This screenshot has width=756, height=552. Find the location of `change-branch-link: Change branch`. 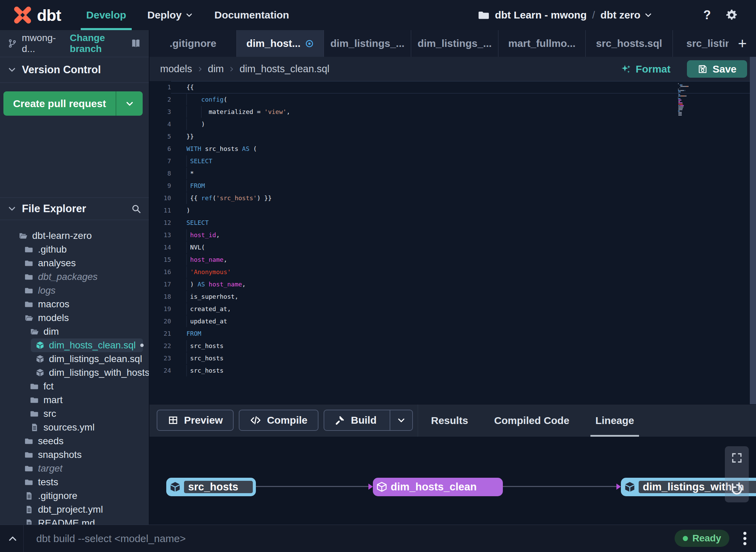

change-branch-link: Change branch is located at coordinates (100, 43).